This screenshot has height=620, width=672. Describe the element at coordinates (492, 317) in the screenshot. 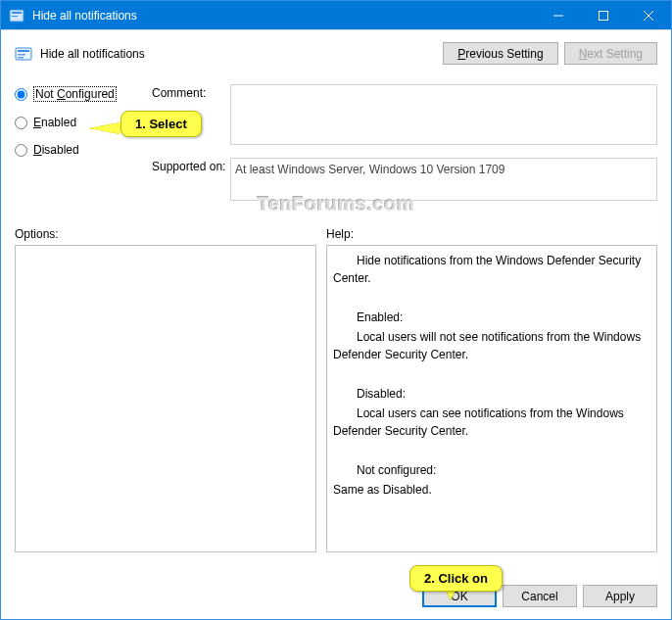

I see `help-text: Enabled:` at that location.